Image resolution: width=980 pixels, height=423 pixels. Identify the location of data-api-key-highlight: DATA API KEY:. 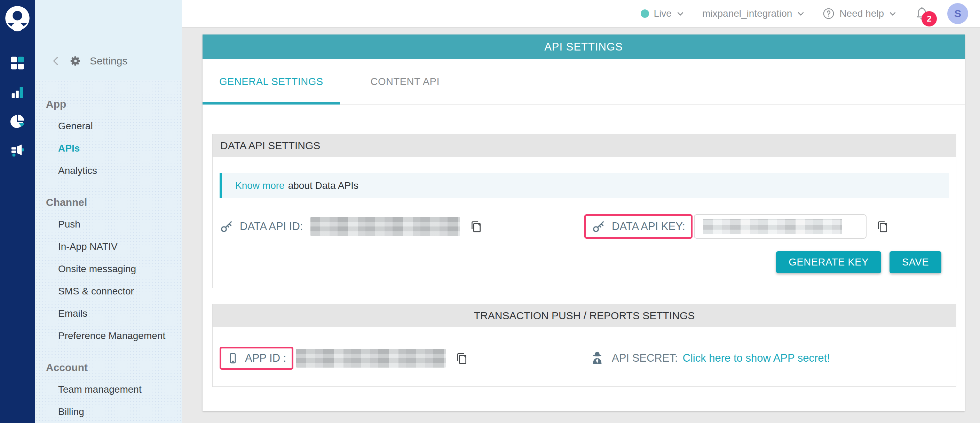
(638, 227).